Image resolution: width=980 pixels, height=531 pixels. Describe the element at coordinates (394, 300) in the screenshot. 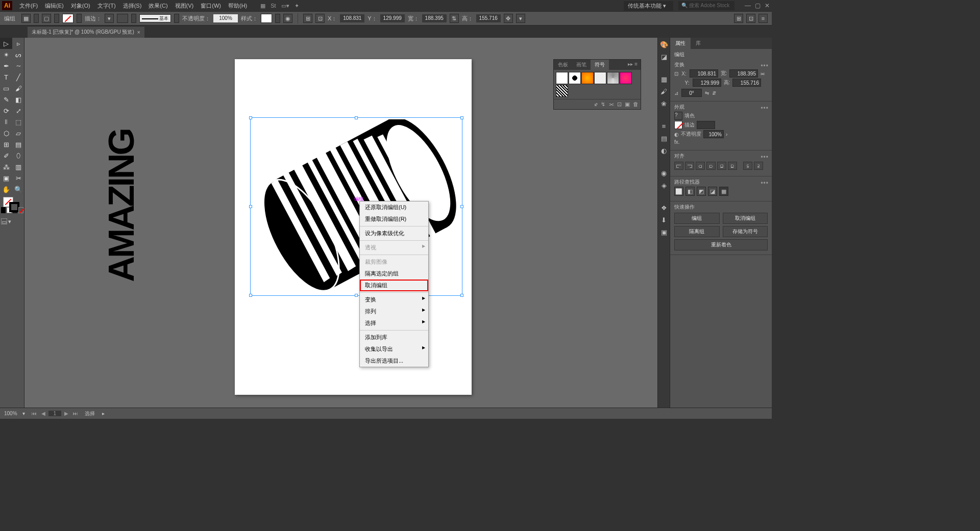

I see `ctx-transform: 变换` at that location.